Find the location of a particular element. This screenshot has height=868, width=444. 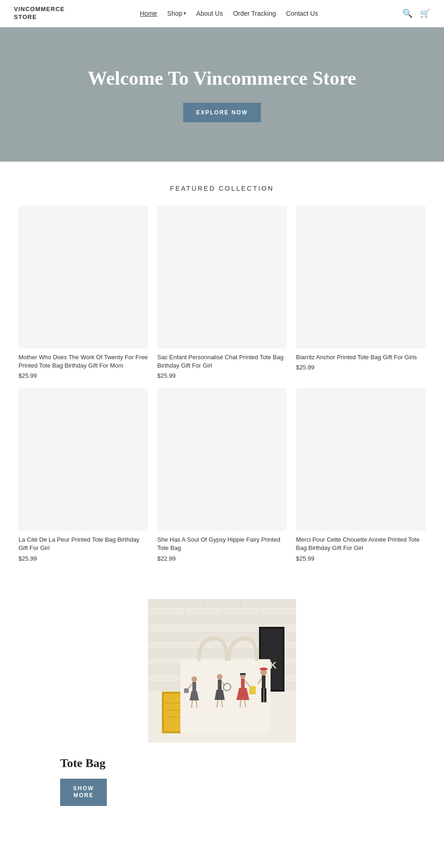

tote-content: Tote Bag SHOWMORE is located at coordinates (222, 781).